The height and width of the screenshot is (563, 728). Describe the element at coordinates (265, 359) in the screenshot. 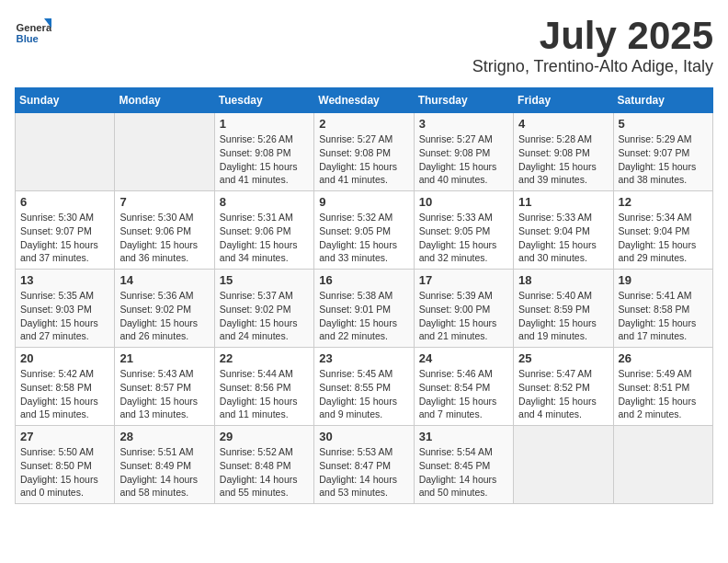

I see `day-number: 22` at that location.